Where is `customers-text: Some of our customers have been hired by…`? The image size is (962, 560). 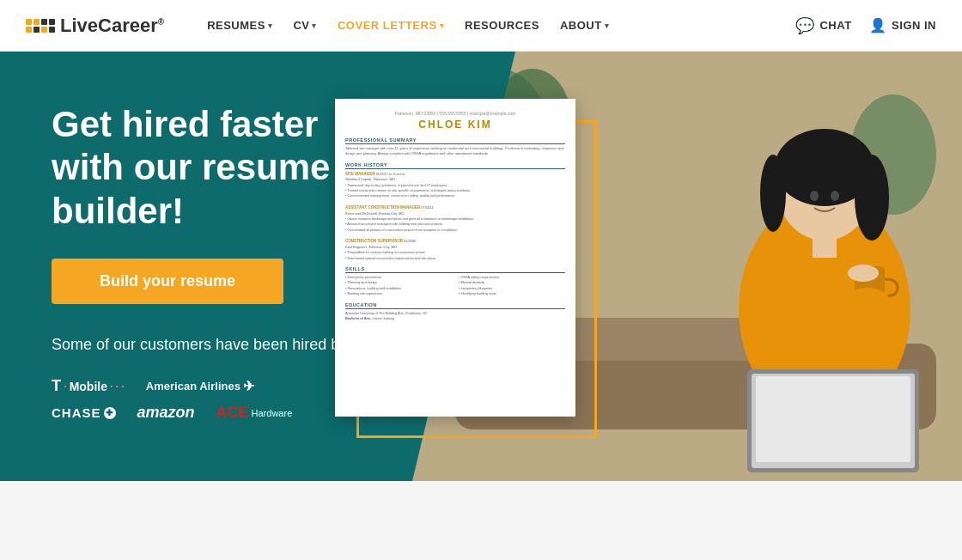 customers-text: Some of our customers have been hired by… is located at coordinates (206, 345).